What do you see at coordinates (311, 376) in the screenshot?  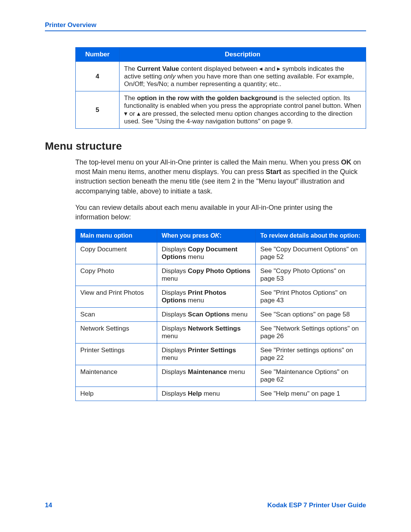 I see `cell-review-details: See "Maintenance Options" on page 62` at bounding box center [311, 376].